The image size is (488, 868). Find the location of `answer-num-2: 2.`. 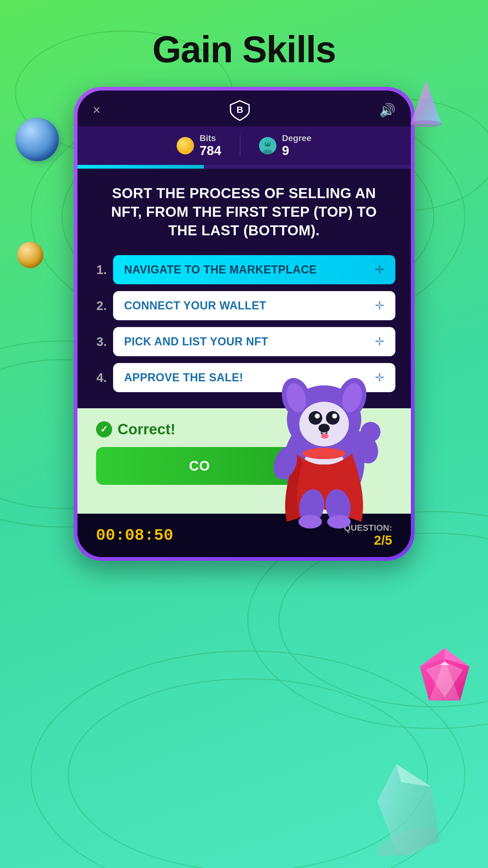

answer-num-2: 2. is located at coordinates (100, 306).